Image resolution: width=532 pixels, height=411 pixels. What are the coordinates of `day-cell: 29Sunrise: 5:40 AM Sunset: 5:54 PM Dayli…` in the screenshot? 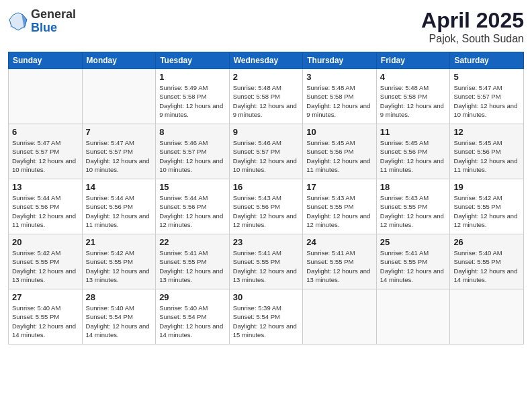 It's located at (193, 317).